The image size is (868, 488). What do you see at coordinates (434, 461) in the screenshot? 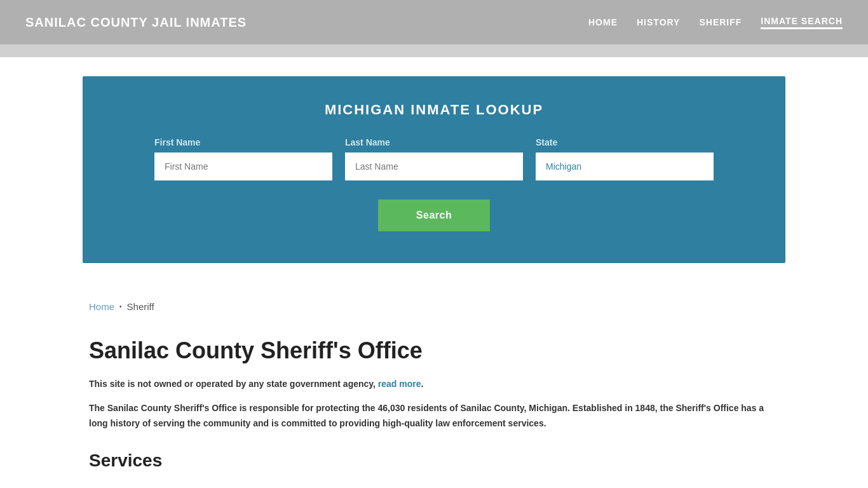
I see `services-heading: Services` at bounding box center [434, 461].